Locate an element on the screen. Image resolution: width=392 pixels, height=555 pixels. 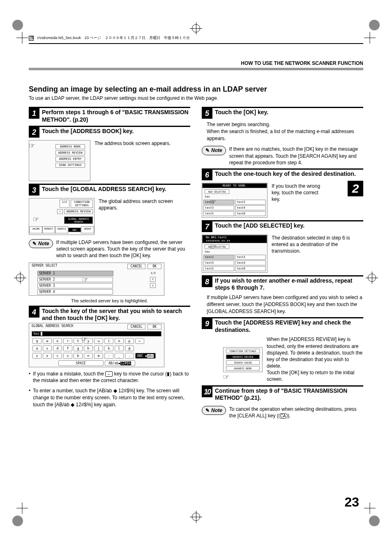
fig-key: v is located at coordinates (68, 356).